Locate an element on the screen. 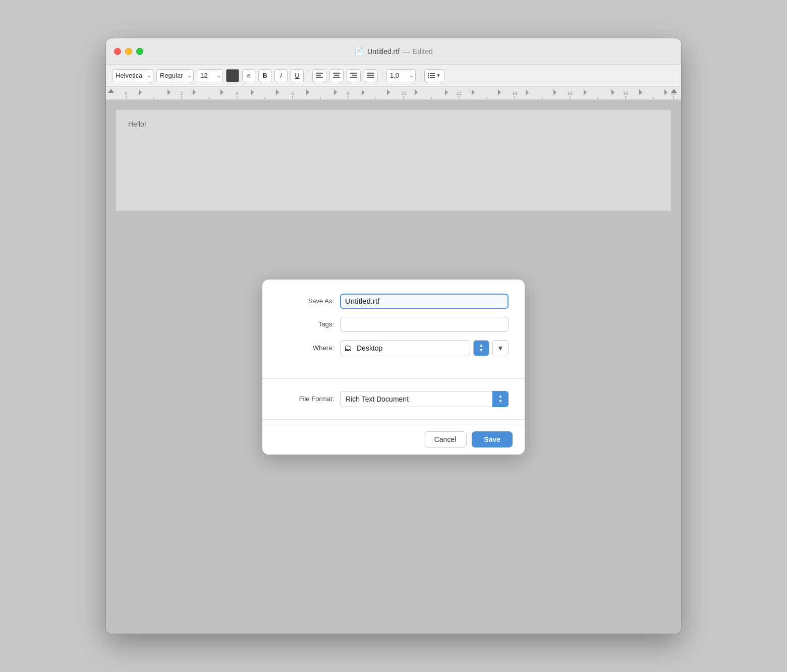  align-left-icon is located at coordinates (319, 76).